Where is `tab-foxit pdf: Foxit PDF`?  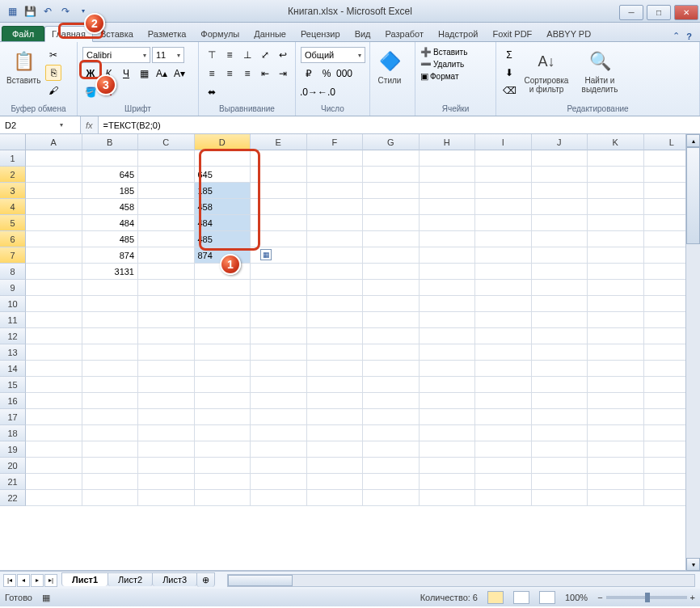 tab-foxit pdf: Foxit PDF is located at coordinates (512, 34).